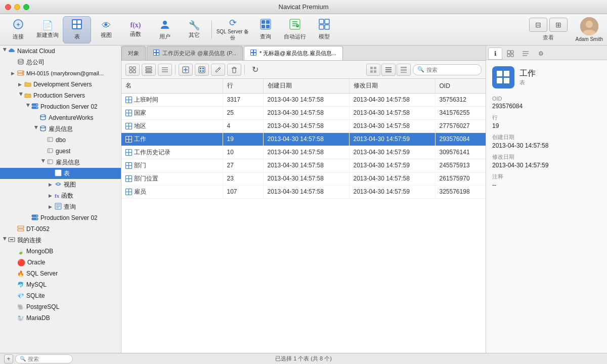 The image size is (607, 364). I want to click on sidebar-item-adventure-works: AdventureWorks, so click(61, 118).